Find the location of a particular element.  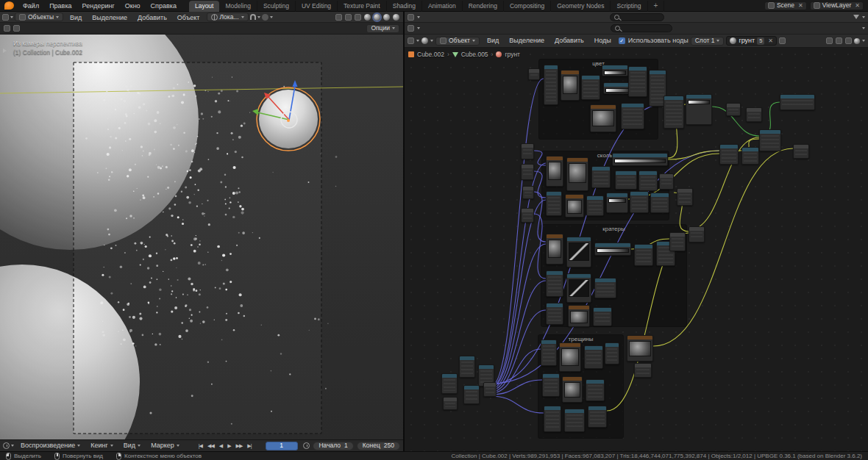

gizmo-y-arrow is located at coordinates (255, 112).